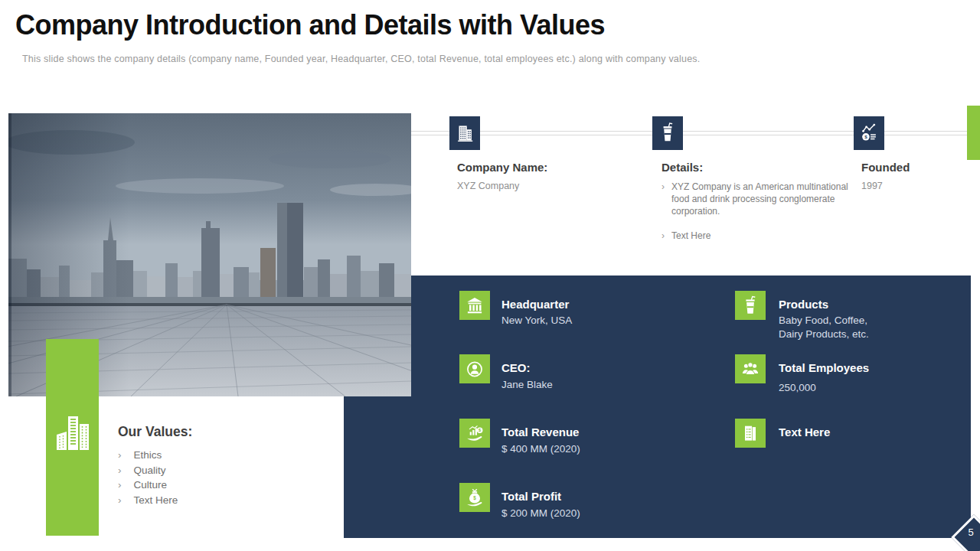  Describe the element at coordinates (148, 500) in the screenshot. I see `values-item: › Text Here` at that location.